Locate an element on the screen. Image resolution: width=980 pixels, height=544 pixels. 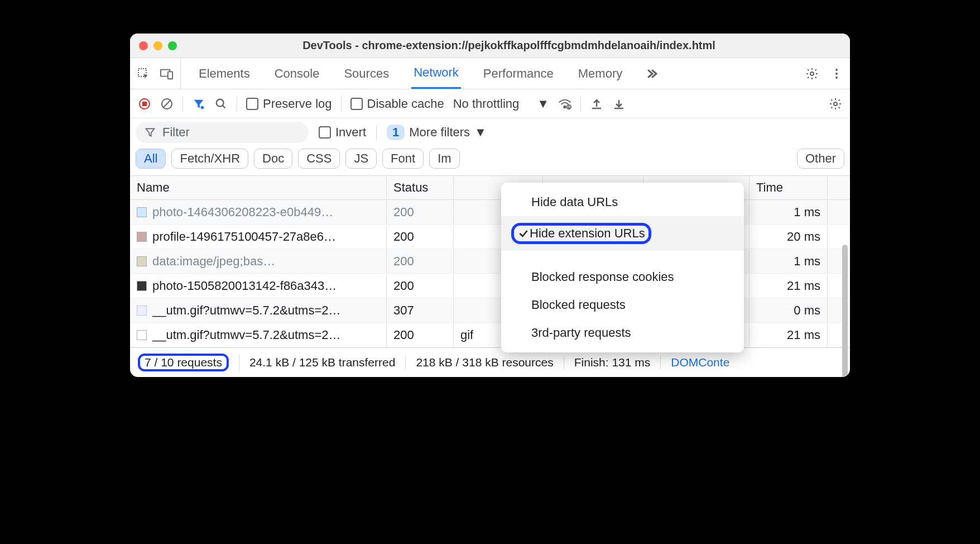
check-icon is located at coordinates (523, 233).